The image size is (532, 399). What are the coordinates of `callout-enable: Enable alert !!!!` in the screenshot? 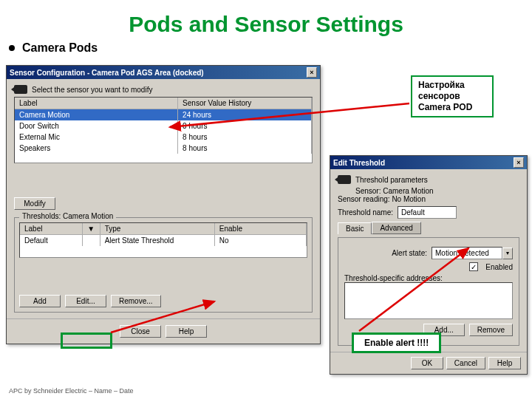 It's located at (396, 343).